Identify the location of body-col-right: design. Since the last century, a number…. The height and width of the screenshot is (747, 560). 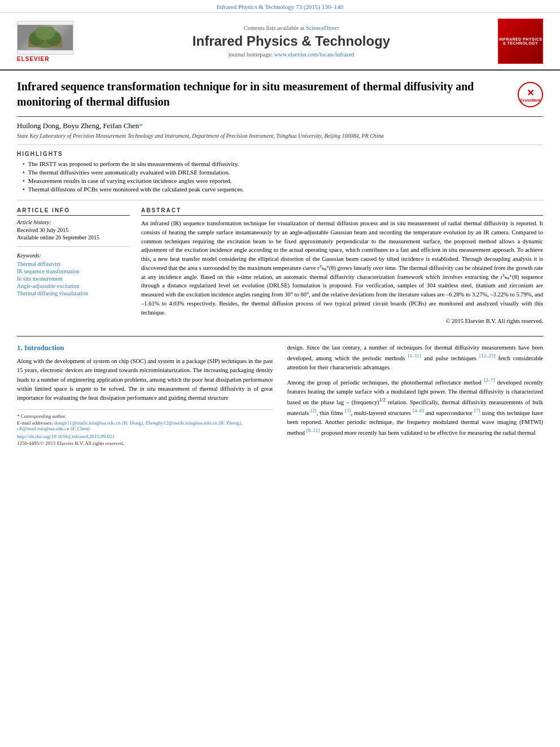
(415, 395).